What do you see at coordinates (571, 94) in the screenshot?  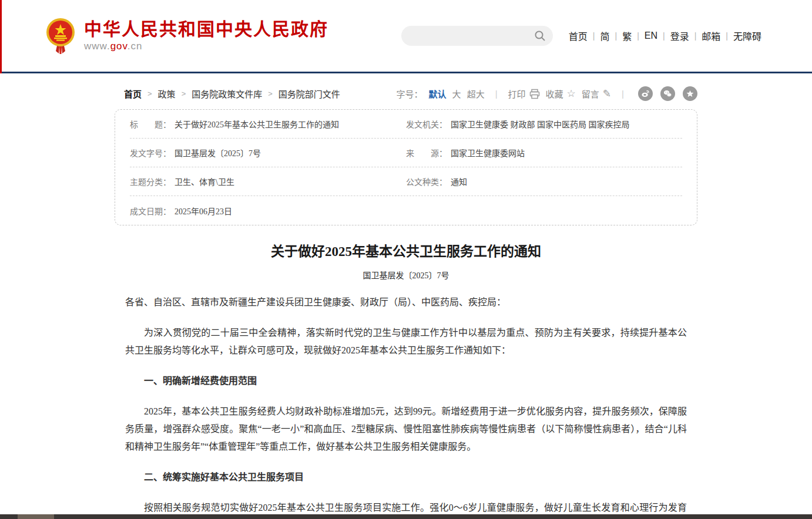 I see `star-icon: ☆` at bounding box center [571, 94].